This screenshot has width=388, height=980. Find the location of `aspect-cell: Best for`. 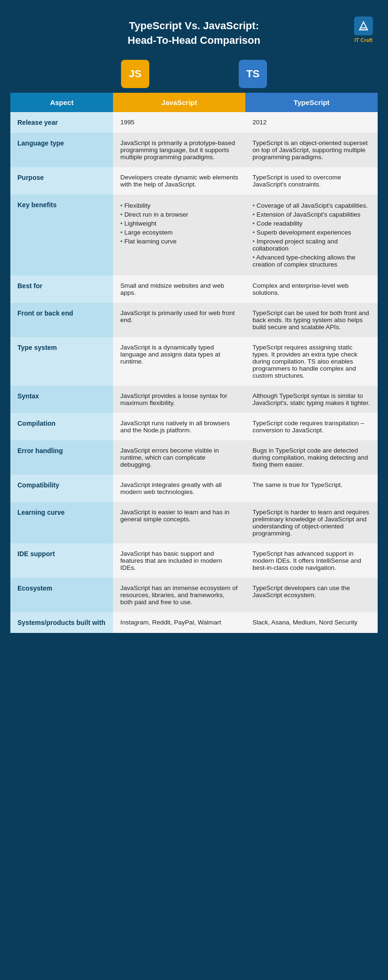

aspect-cell: Best for is located at coordinates (62, 289).